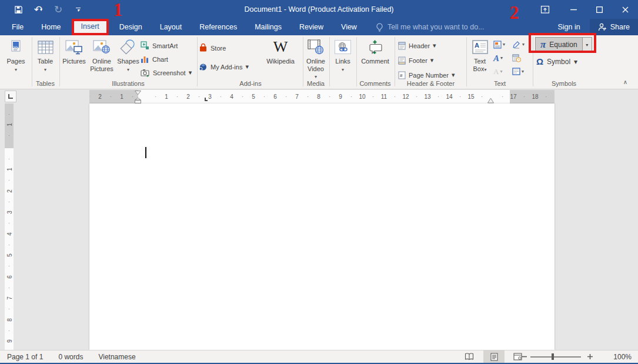 Image resolution: width=638 pixels, height=364 pixels. I want to click on print-layout-button, so click(494, 356).